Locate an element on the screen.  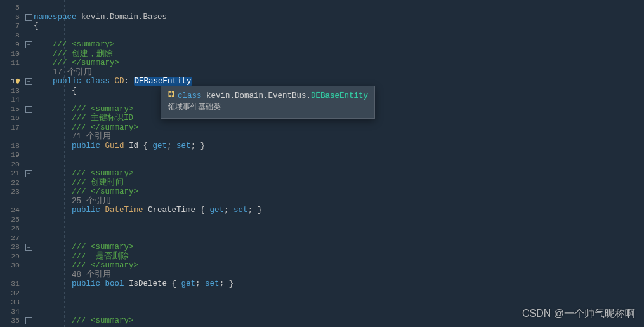
quickinfo-tooltip: class kevin.Domain.EventBus.DEBaseEntity… is located at coordinates (268, 102).